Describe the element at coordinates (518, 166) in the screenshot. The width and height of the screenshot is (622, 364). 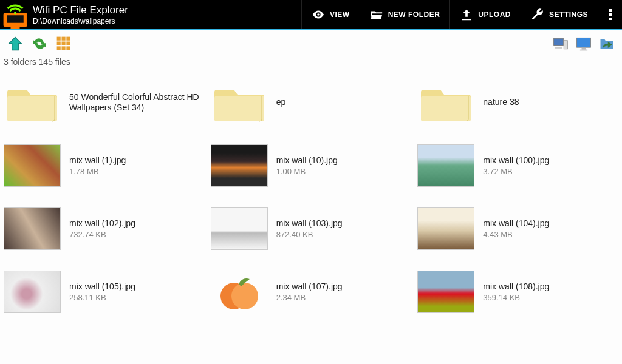
I see `file-item: mix wall (100).jpg3.72 MB` at that location.